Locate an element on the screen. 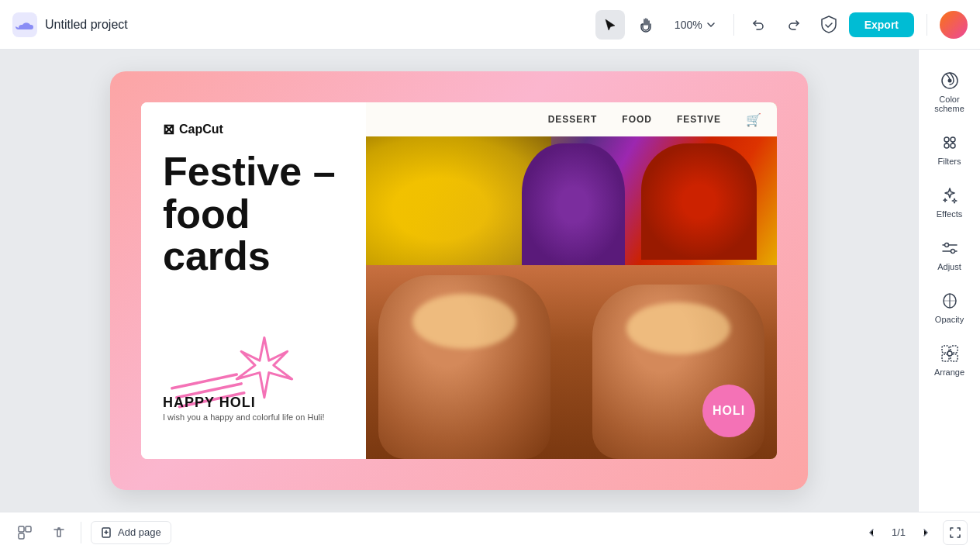 This screenshot has width=980, height=552. capcut-logo-icon: ⊠ is located at coordinates (169, 129).